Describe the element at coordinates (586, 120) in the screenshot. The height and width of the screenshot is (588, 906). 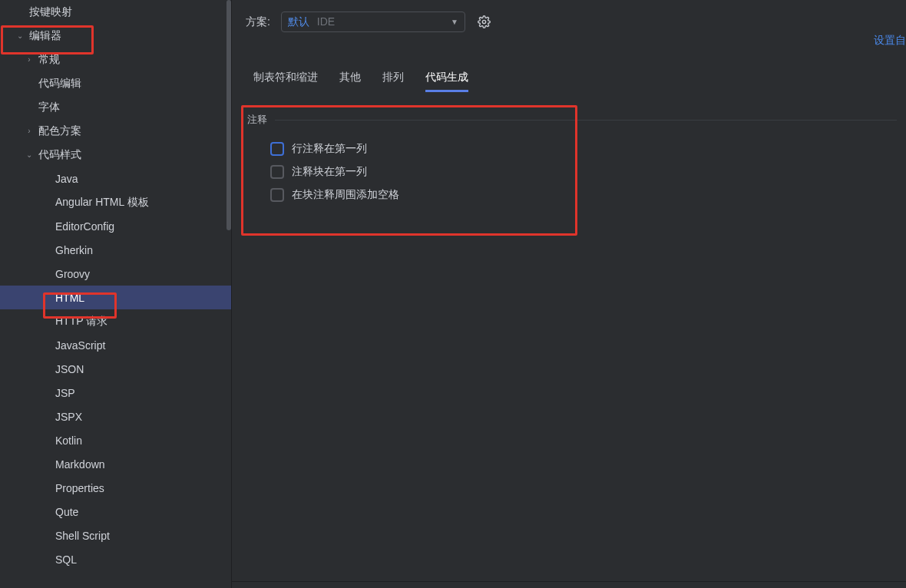
I see `divider` at that location.